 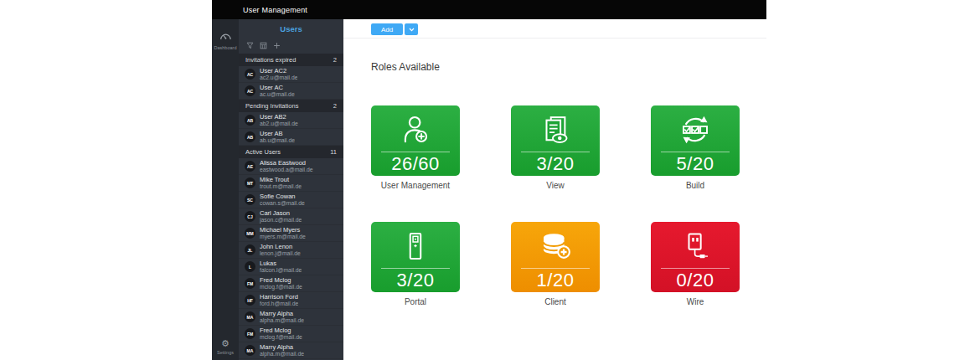 I want to click on avatar: JL, so click(x=250, y=249).